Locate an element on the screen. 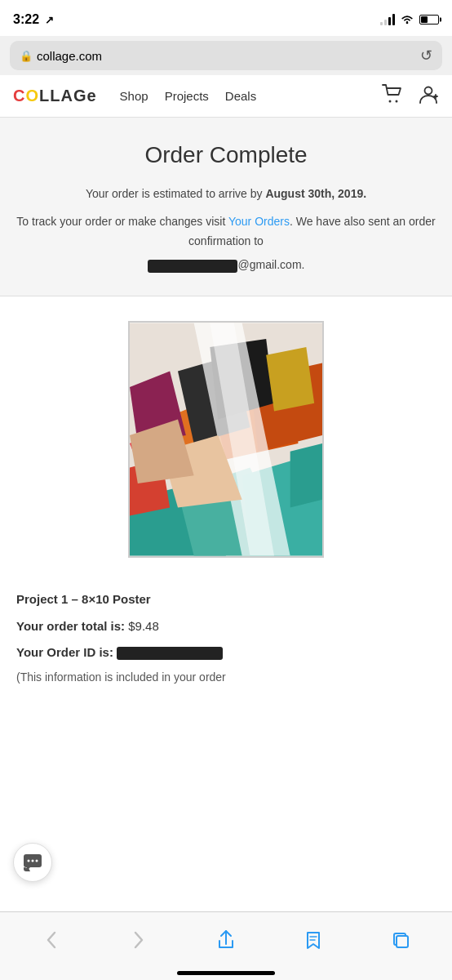  address-bar-left: 🔒 collage.com is located at coordinates (60, 56).